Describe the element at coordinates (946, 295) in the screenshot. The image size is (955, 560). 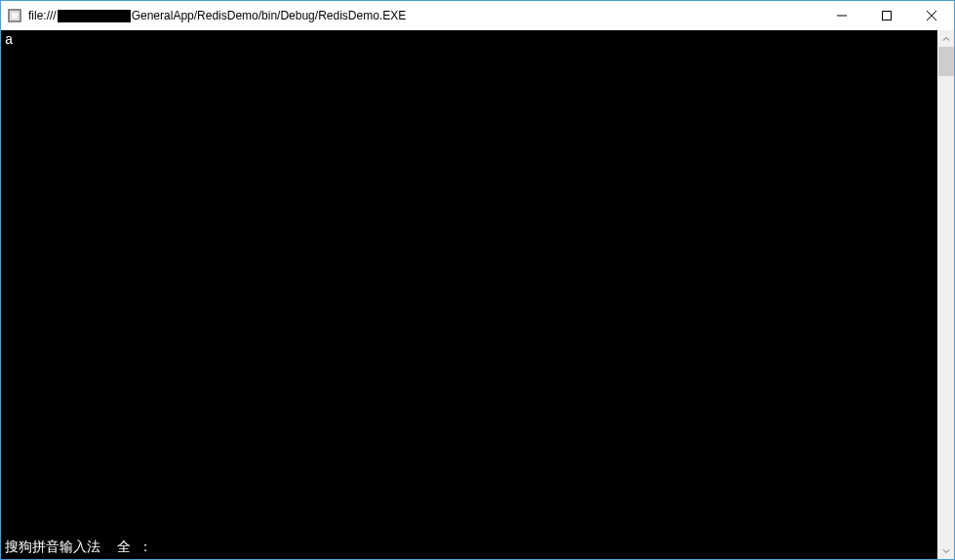
I see `vertical-scrollbar` at that location.